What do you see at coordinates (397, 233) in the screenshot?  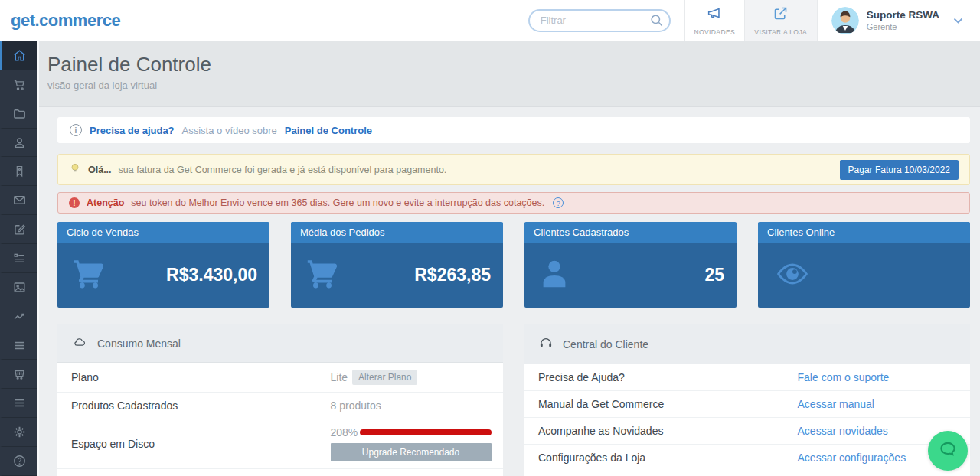 I see `stat-title: Média dos Pedidos` at bounding box center [397, 233].